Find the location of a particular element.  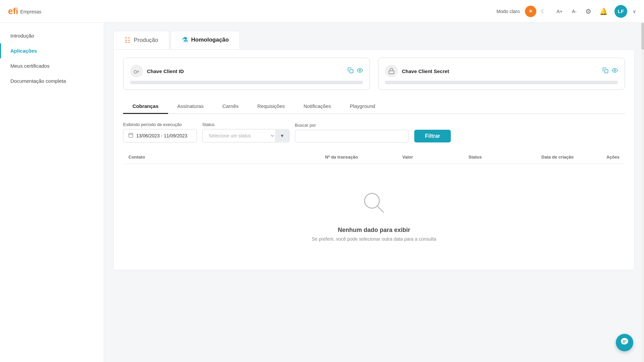

client-secret-header: Chave Client Secret is located at coordinates (501, 71).